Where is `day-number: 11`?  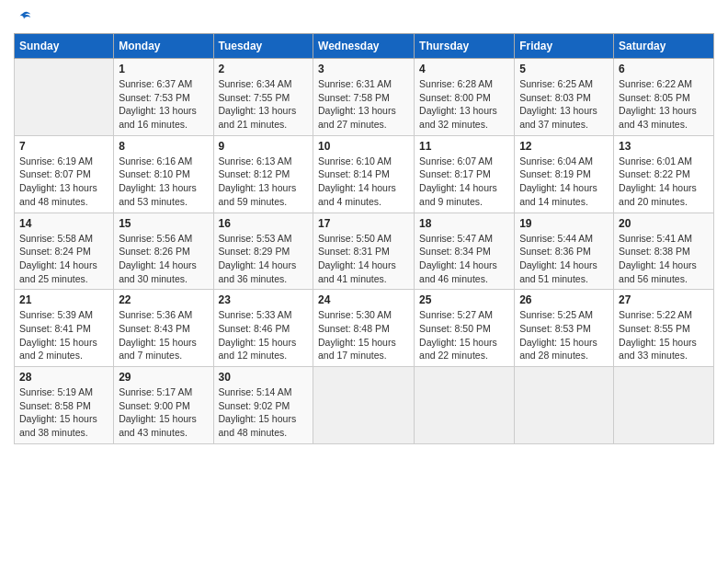 day-number: 11 is located at coordinates (464, 146).